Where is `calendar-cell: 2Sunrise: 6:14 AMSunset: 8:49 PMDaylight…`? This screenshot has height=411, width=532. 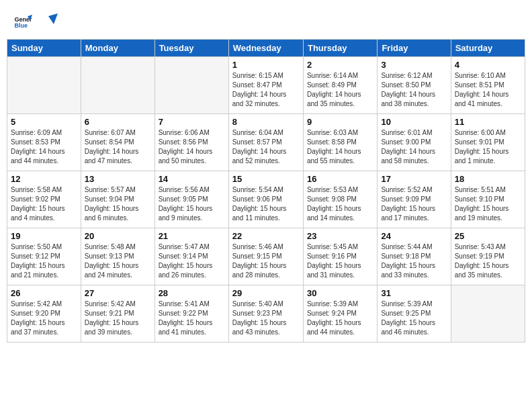
calendar-cell: 2Sunrise: 6:14 AMSunset: 8:49 PMDaylight… is located at coordinates (340, 86).